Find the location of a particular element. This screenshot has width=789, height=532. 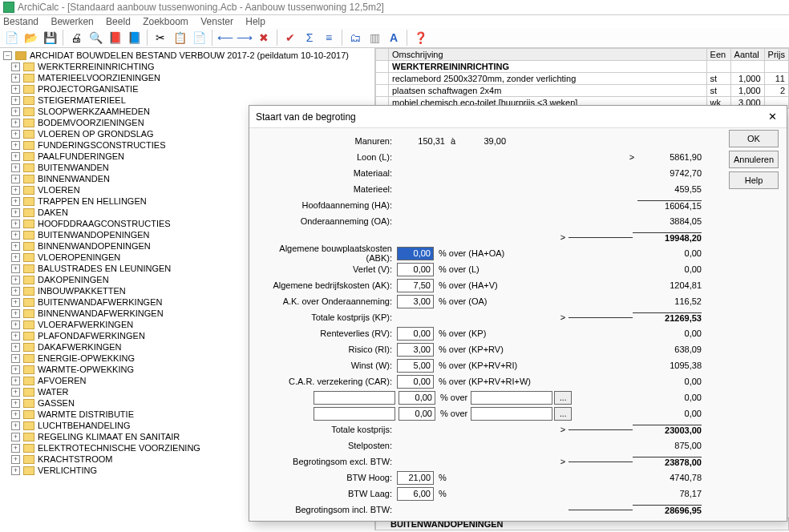

inp-btw-hoog is located at coordinates (415, 478).